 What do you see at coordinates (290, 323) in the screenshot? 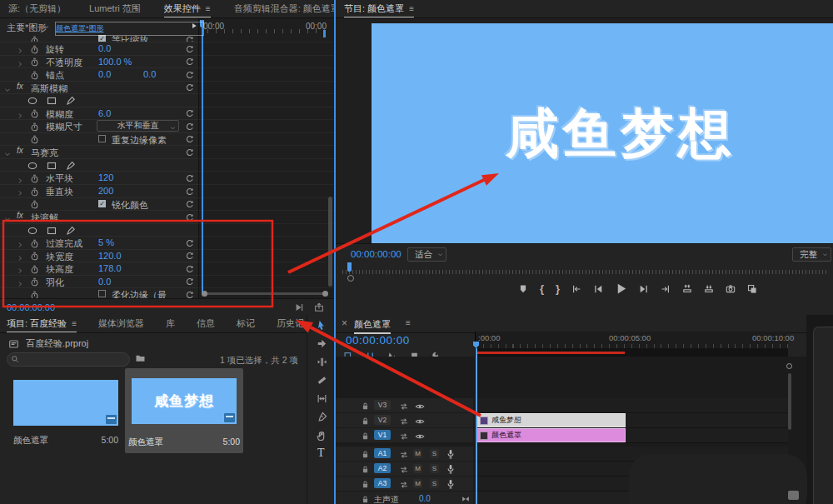
I see `project-area-tab-5: 历史记` at bounding box center [290, 323].